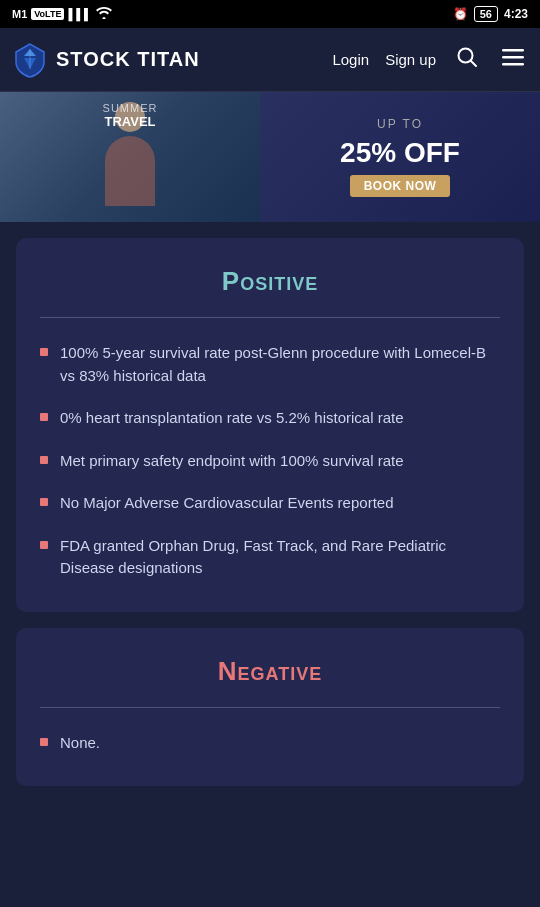  Describe the element at coordinates (270, 364) in the screenshot. I see `list-item: 100% 5-year survival rate post-Glenn pro…` at that location.